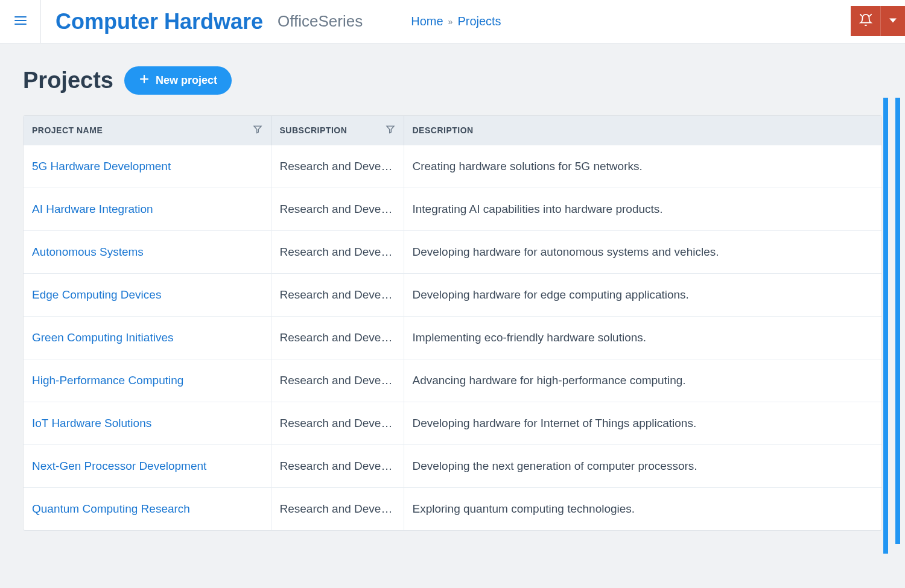  Describe the element at coordinates (866, 21) in the screenshot. I see `bell-icon` at that location.